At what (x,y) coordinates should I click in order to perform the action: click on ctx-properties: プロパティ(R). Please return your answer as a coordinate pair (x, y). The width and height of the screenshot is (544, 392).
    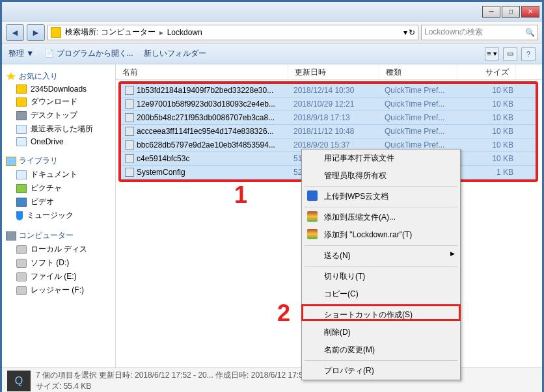
    Looking at the image, I should click on (381, 371).